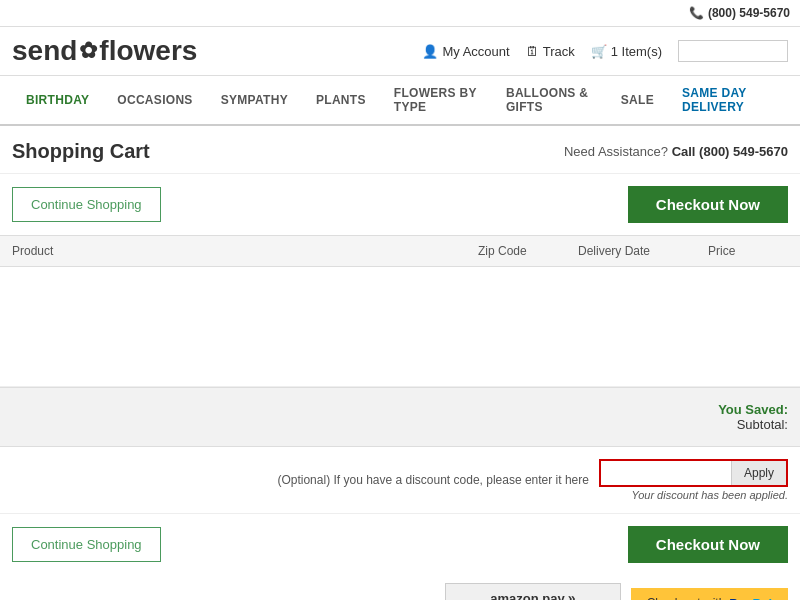 Image resolution: width=800 pixels, height=600 pixels. Describe the element at coordinates (532, 595) in the screenshot. I see `amazon-logo: amazon pay »` at that location.